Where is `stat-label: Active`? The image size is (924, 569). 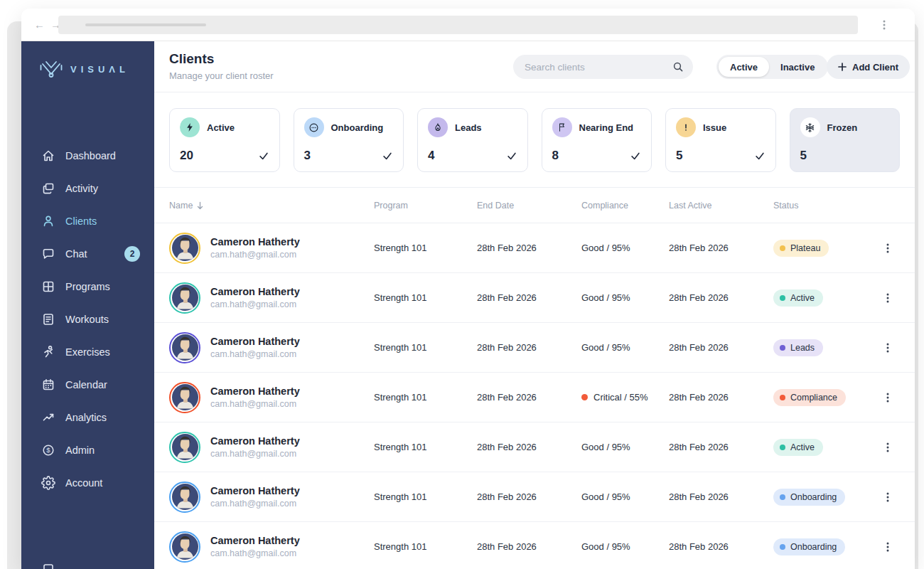 stat-label: Active is located at coordinates (220, 128).